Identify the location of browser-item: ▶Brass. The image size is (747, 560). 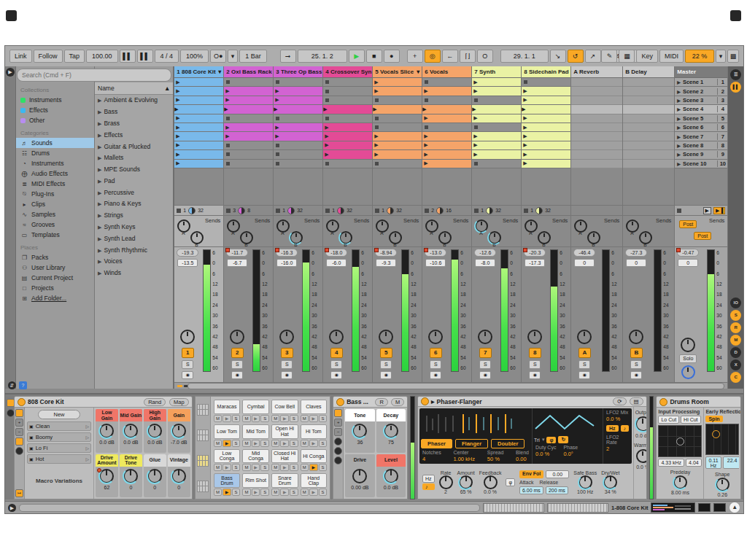
(134, 124).